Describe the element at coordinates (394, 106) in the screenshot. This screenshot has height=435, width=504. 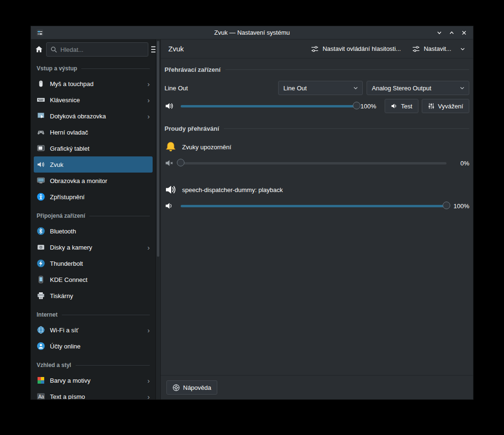
I see `speaker-test-icon` at that location.